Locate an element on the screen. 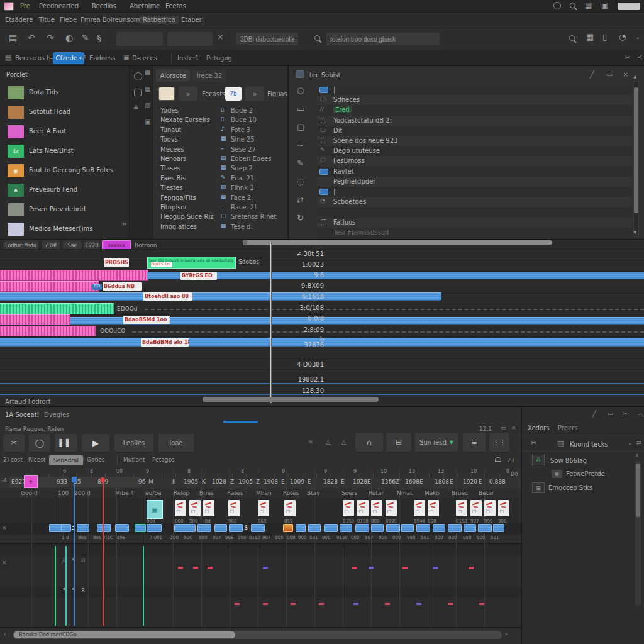  inspector-row: Pegfnetdpder is located at coordinates (475, 182).